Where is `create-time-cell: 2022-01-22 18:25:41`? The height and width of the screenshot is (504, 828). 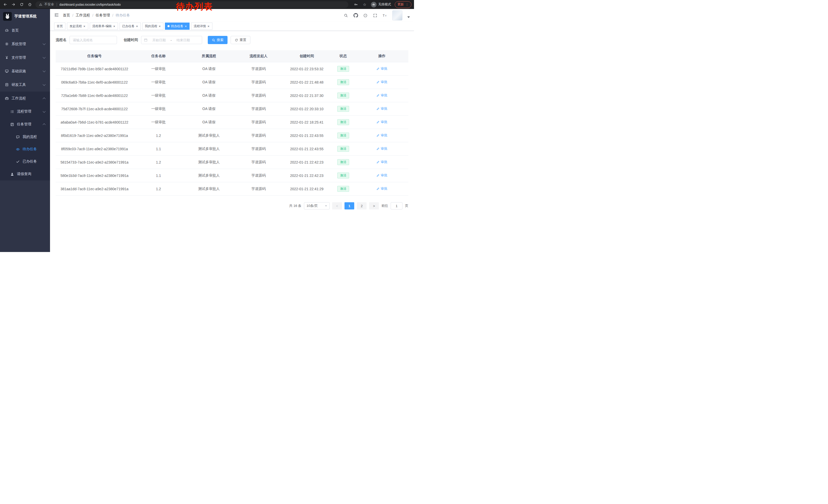 create-time-cell: 2022-01-22 18:25:41 is located at coordinates (307, 122).